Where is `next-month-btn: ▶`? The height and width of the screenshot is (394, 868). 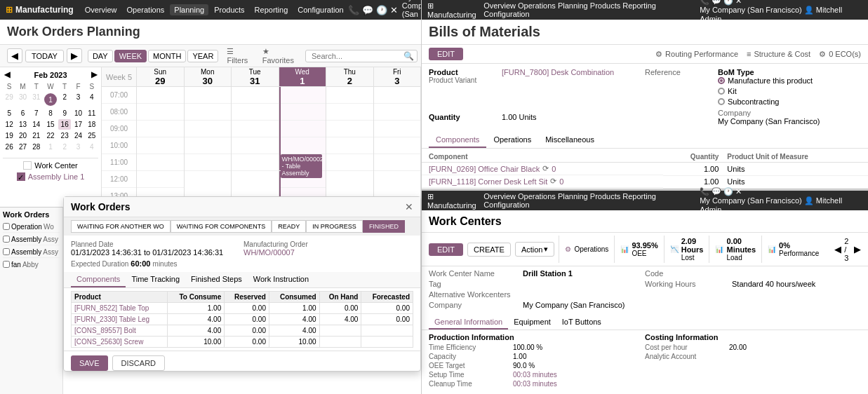 next-month-btn: ▶ is located at coordinates (94, 74).